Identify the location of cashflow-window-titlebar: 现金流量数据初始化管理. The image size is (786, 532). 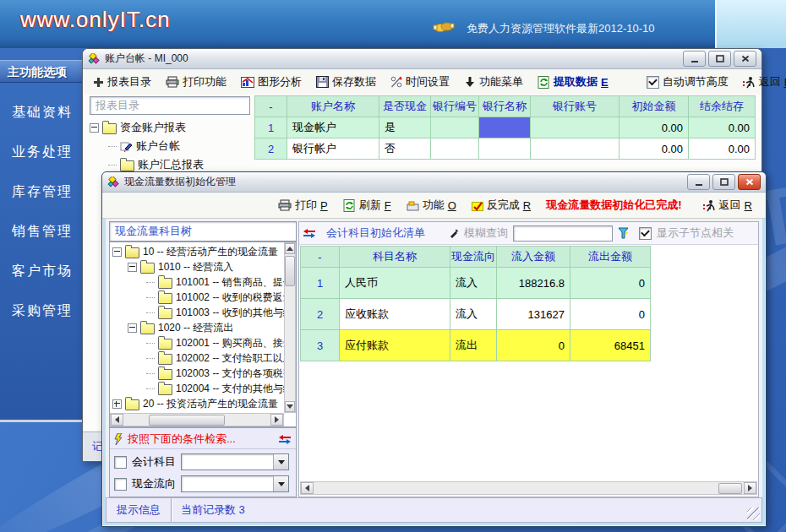
(434, 182).